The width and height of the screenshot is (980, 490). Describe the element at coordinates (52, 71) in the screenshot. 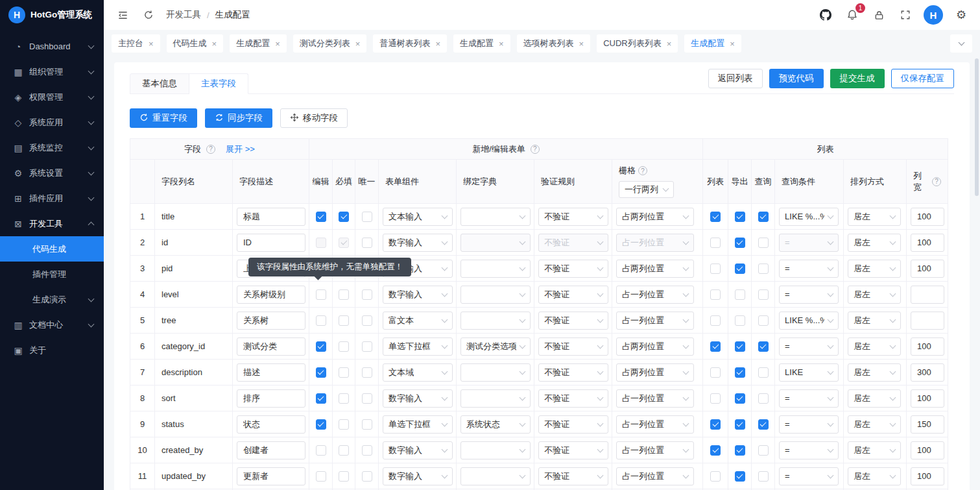

I see `sidebar-item-org: ▦组织管理` at that location.